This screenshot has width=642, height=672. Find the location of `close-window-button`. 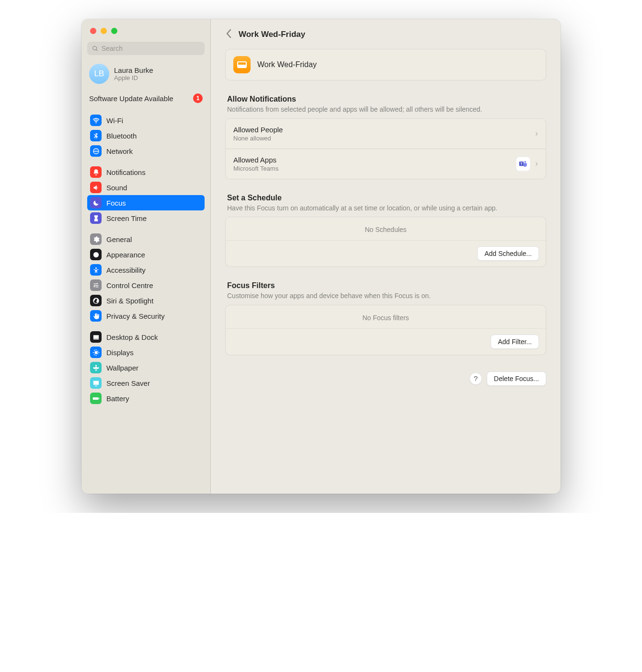

close-window-button is located at coordinates (93, 31).